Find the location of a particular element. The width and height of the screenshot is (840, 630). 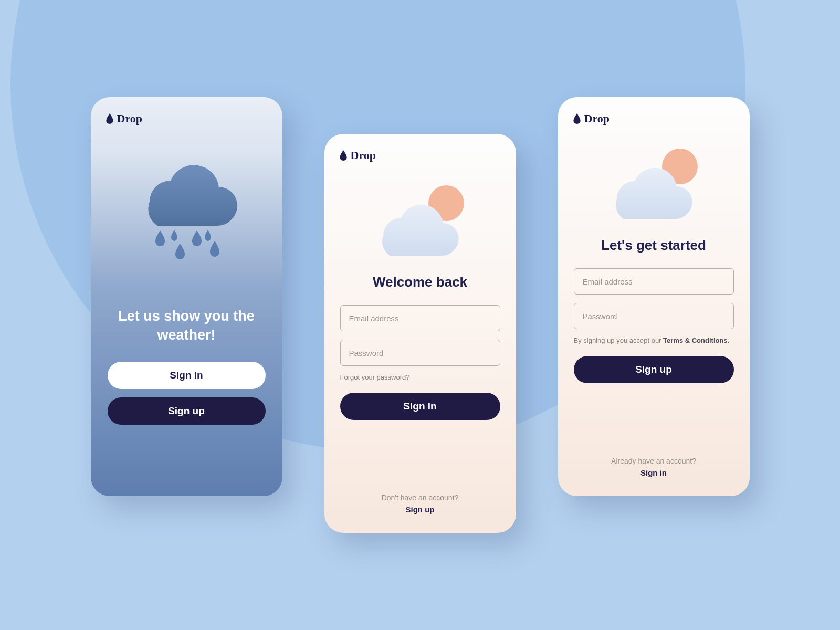

terms-text: By signing up you accept our Terms & Con… is located at coordinates (654, 340).